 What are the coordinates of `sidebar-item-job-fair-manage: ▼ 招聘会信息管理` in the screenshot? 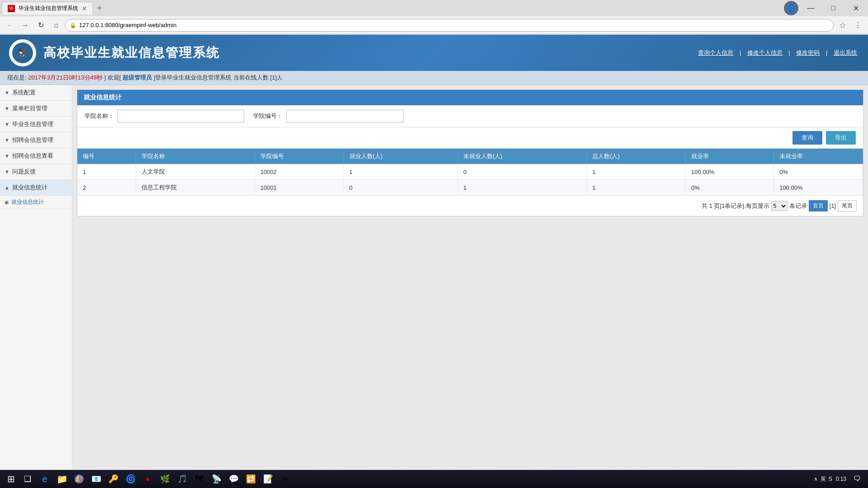 It's located at (36, 140).